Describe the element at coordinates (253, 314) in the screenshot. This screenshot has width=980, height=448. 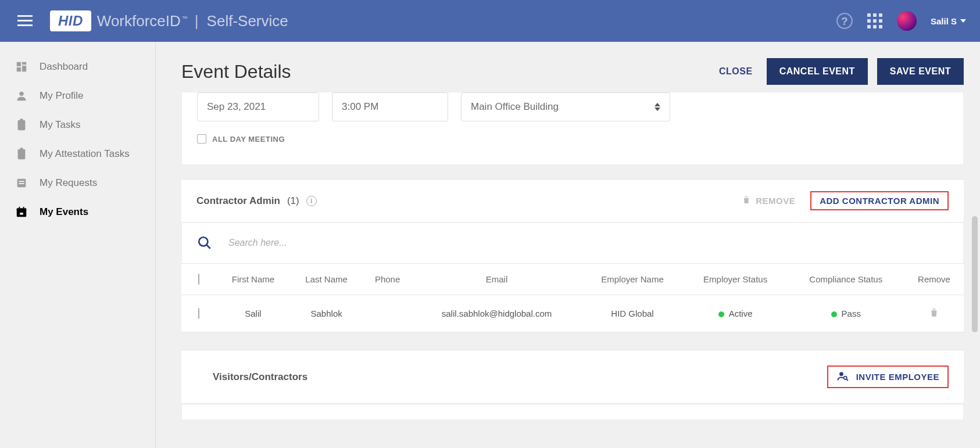
I see `cell-first-name: Salil` at that location.